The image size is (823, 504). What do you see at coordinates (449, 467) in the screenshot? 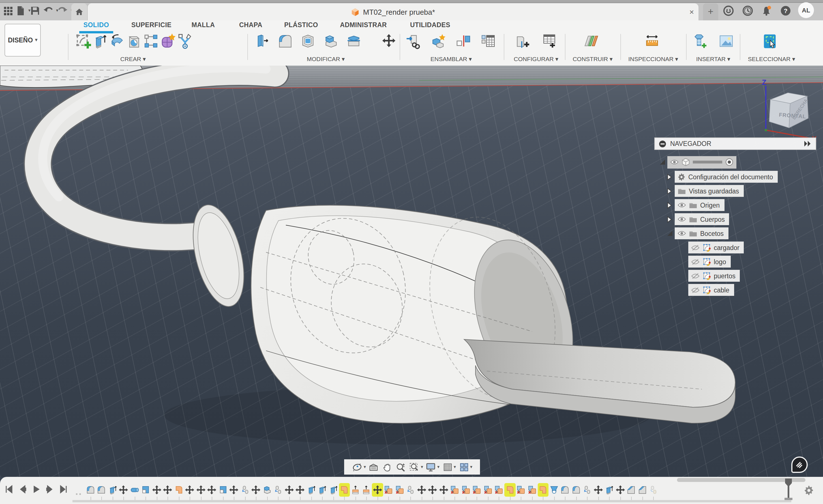
I see `grid-settings-tool: ▾` at bounding box center [449, 467].